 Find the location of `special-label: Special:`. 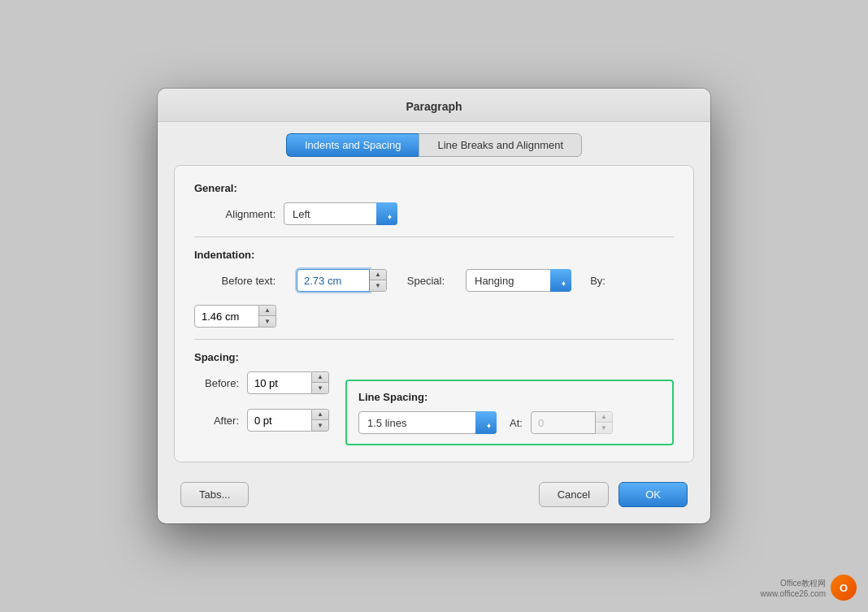

special-label: Special: is located at coordinates (423, 281).